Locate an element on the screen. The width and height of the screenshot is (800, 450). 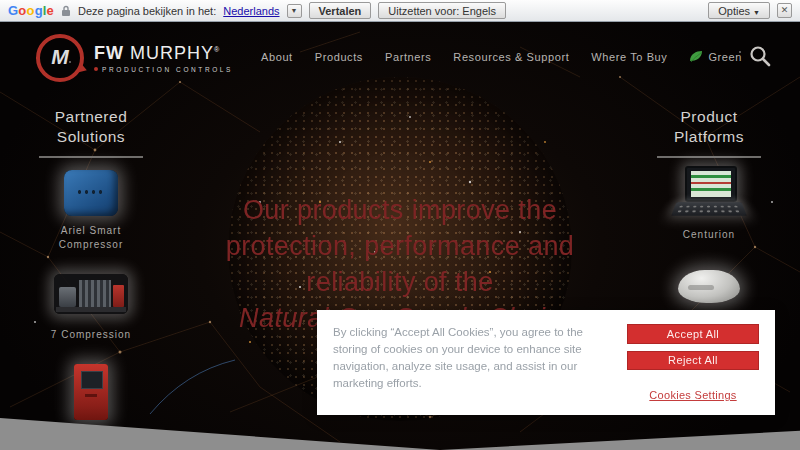
mlink-image is located at coordinates (709, 286).